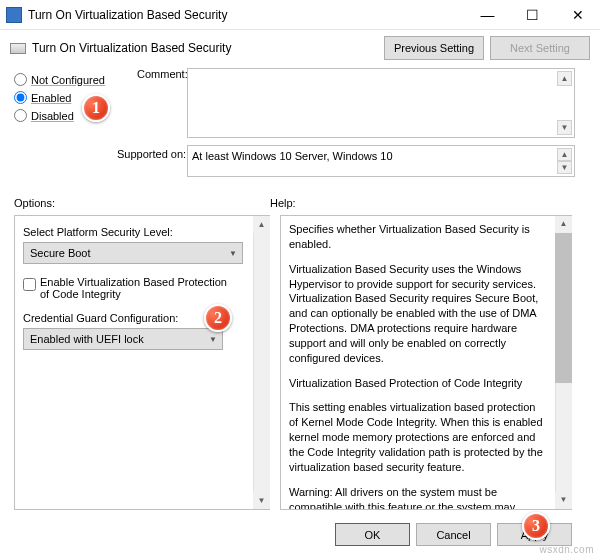  I want to click on policy-title: Turn On Virtualization Based Security, so click(205, 48).